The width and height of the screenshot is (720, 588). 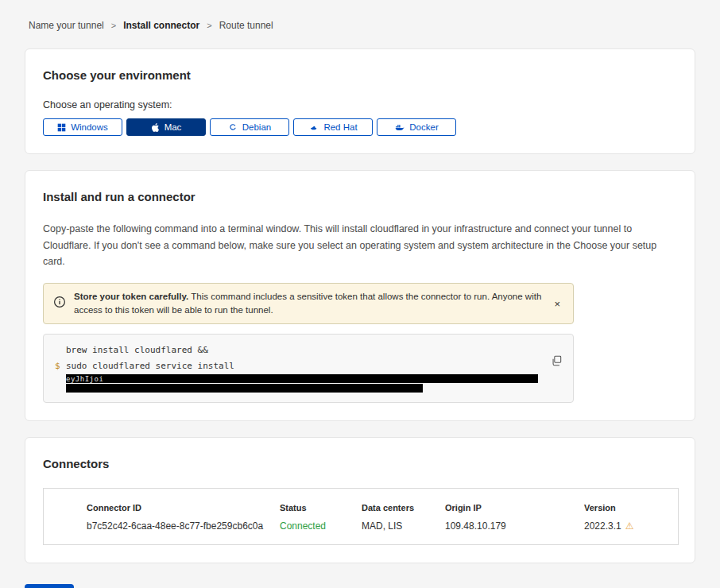 I want to click on next-button: Next, so click(x=49, y=586).